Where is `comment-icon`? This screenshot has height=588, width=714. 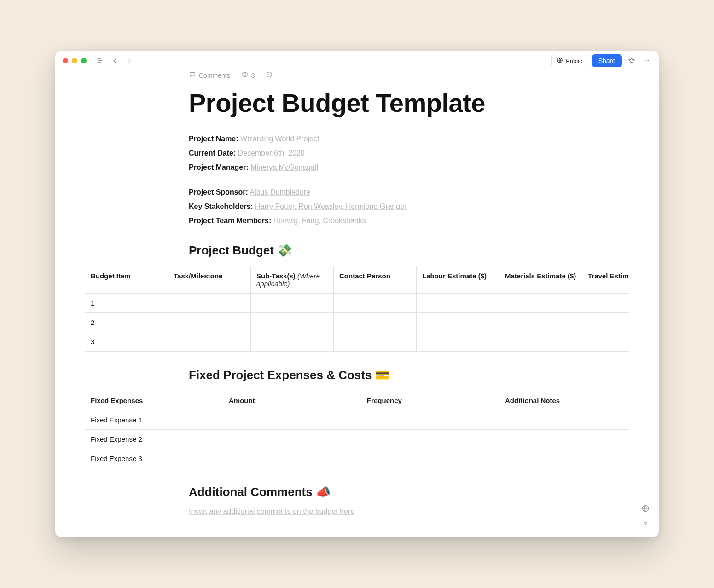 comment-icon is located at coordinates (192, 75).